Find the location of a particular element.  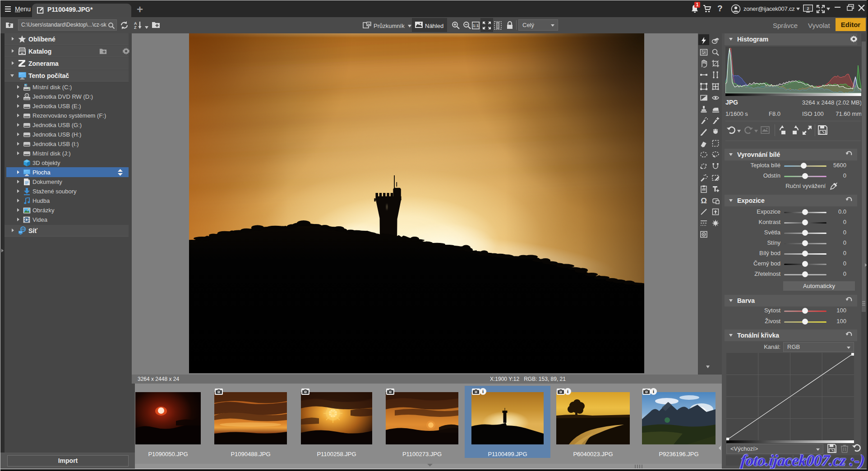

svg-text: 2 is located at coordinates (808, 9).